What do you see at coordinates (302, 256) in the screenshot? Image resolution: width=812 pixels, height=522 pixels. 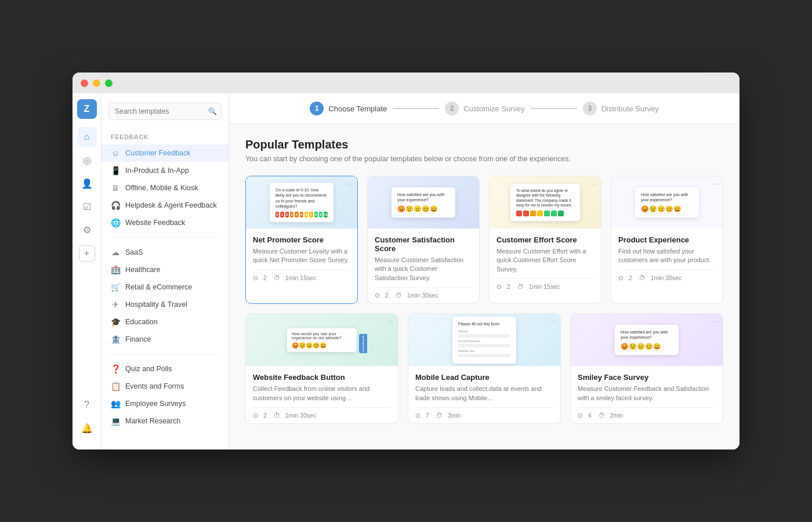 I see `nps-desc: Measure Customer Loyalty with a quick Ne…` at bounding box center [302, 256].